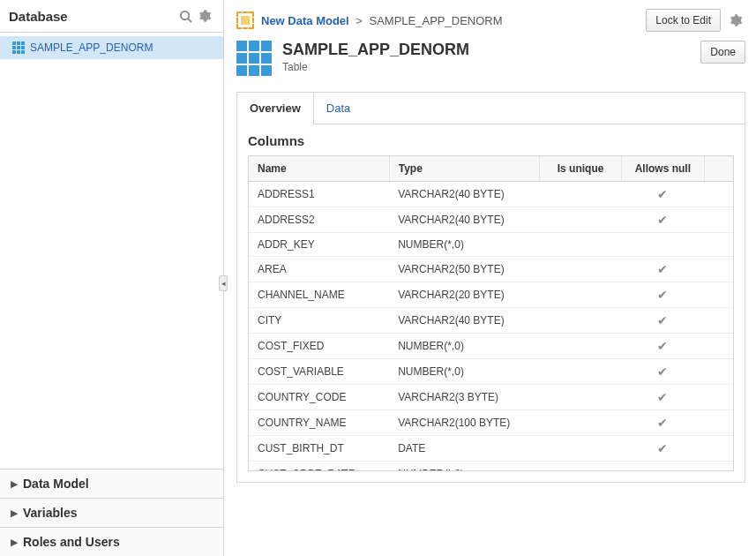  What do you see at coordinates (14, 542) in the screenshot?
I see `chevron-right-icon: ▶` at bounding box center [14, 542].